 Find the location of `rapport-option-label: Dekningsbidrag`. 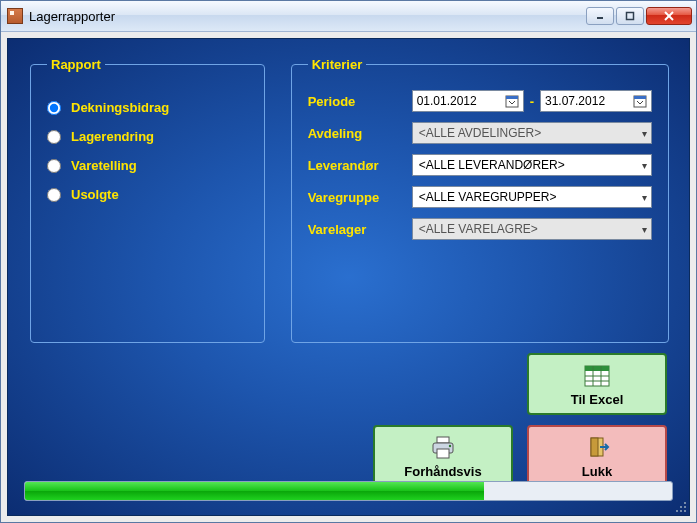

rapport-option-label: Dekningsbidrag is located at coordinates (120, 108).